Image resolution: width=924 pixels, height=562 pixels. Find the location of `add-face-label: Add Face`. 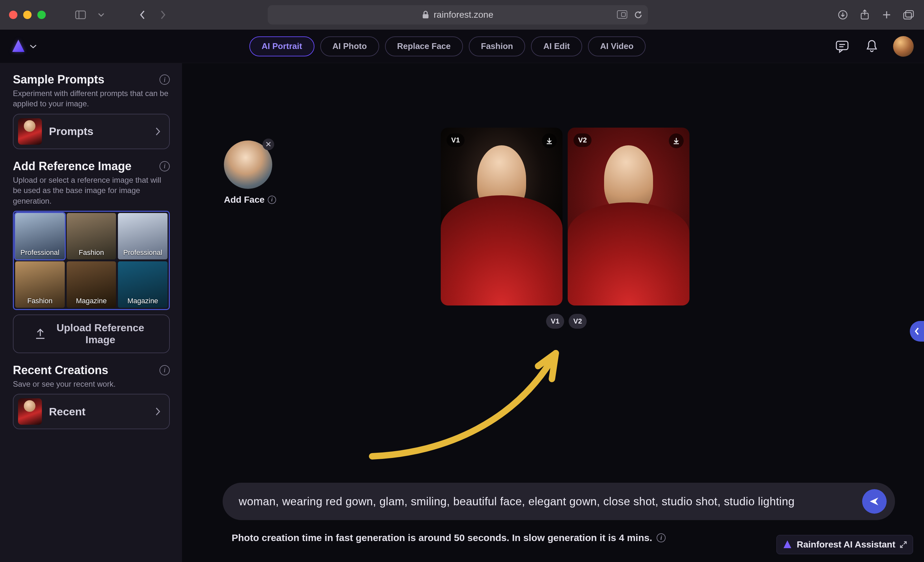

add-face-label: Add Face is located at coordinates (244, 200).